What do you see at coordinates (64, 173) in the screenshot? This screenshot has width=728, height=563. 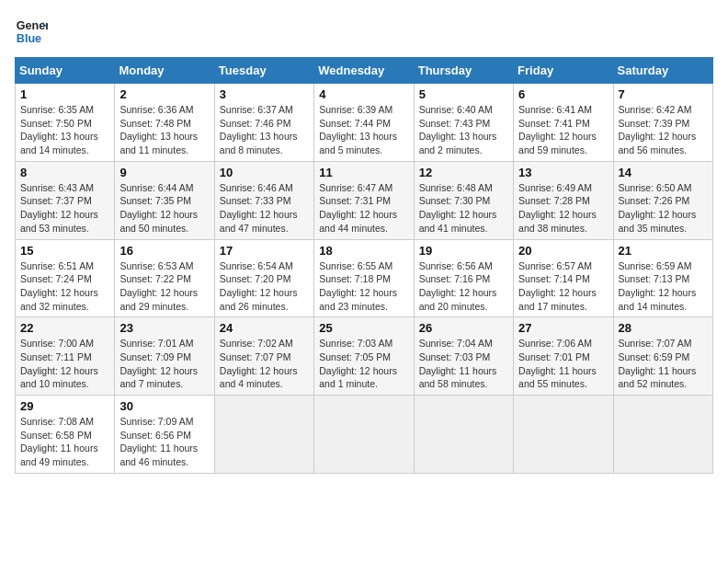 I see `day-number: 8` at bounding box center [64, 173].